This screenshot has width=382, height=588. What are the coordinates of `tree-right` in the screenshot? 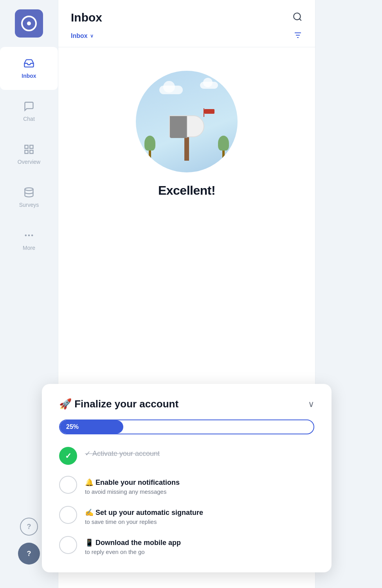 It's located at (223, 147).